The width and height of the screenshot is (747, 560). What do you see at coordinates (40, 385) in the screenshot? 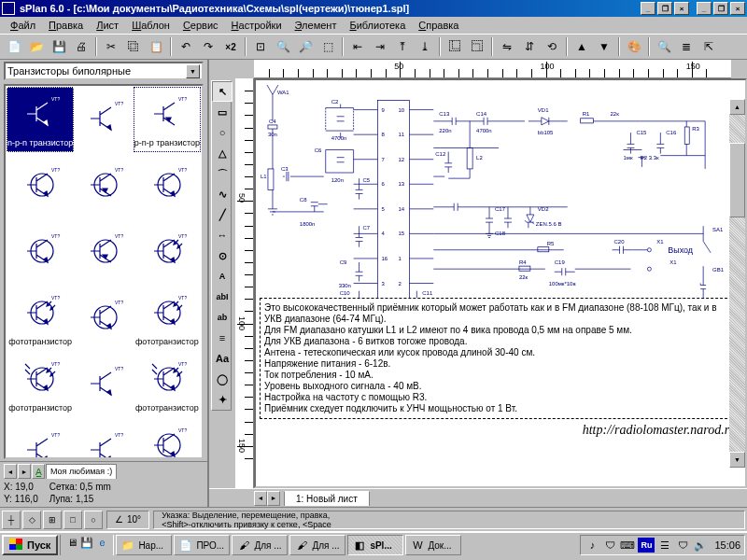
I see `component-cell-12: VT? фототранзистор` at bounding box center [40, 385].